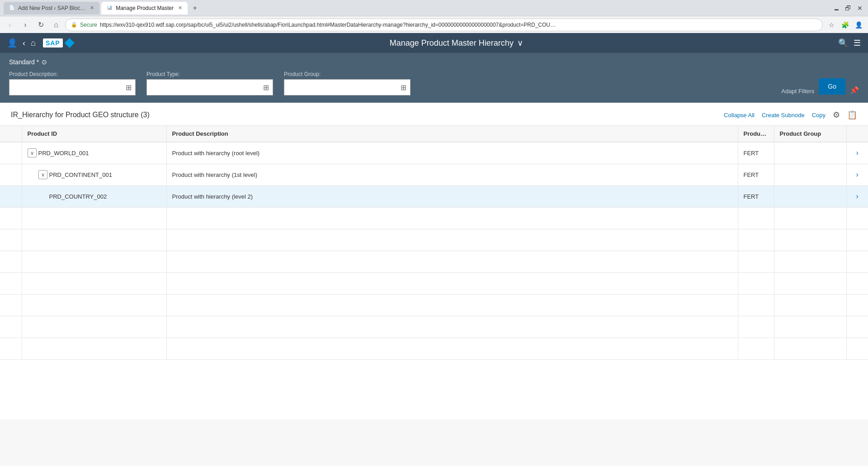 This screenshot has width=868, height=466. I want to click on reload-button: ↻, so click(41, 25).